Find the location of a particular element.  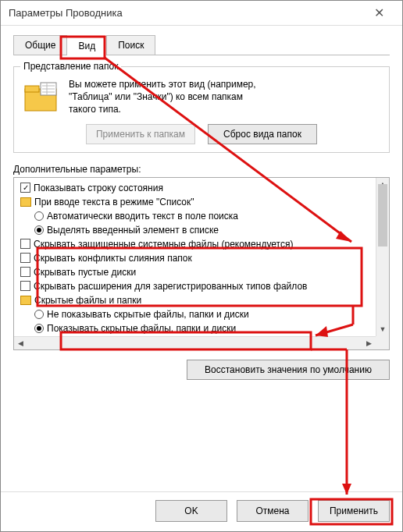

list-item: Показывать скрытые файлы, папки и диски is located at coordinates (195, 328).